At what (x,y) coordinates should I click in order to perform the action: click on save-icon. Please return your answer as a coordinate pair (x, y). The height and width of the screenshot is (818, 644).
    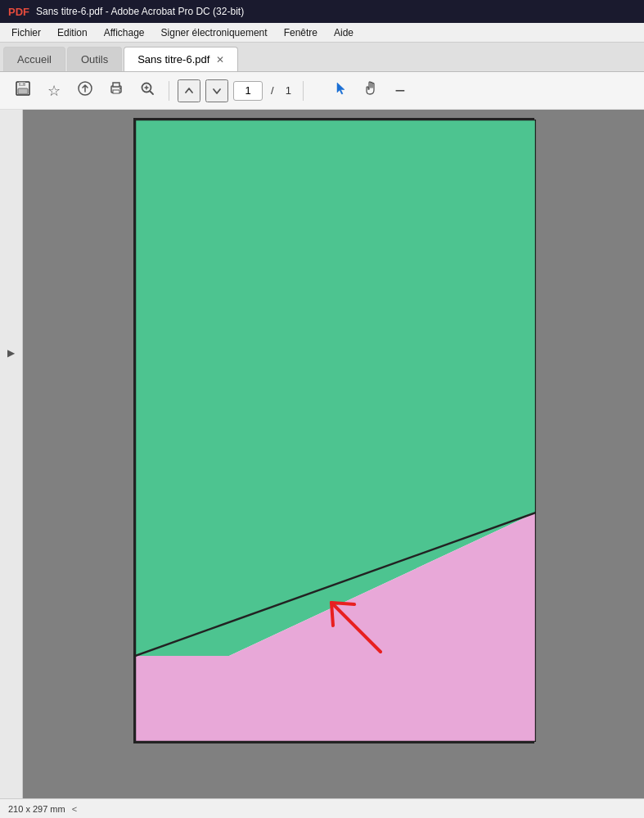
    Looking at the image, I should click on (23, 90).